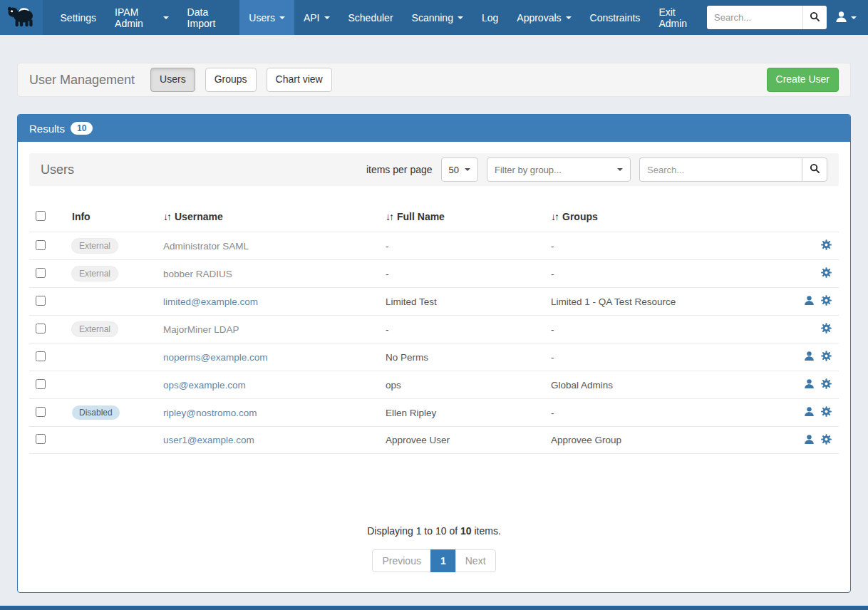  I want to click on username-cell: ops@example.com, so click(205, 385).